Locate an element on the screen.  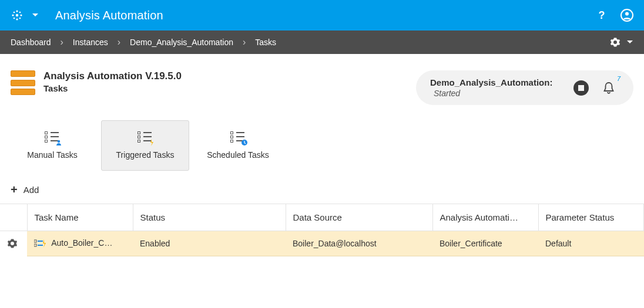
app-menu-chevron-icon is located at coordinates (35, 15).